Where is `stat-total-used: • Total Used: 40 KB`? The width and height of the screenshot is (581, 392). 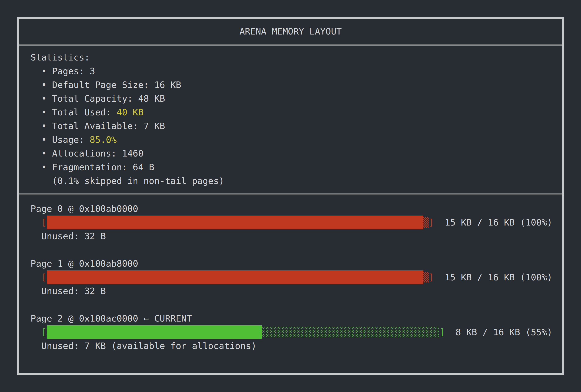 stat-total-used: • Total Used: 40 KB is located at coordinates (296, 112).